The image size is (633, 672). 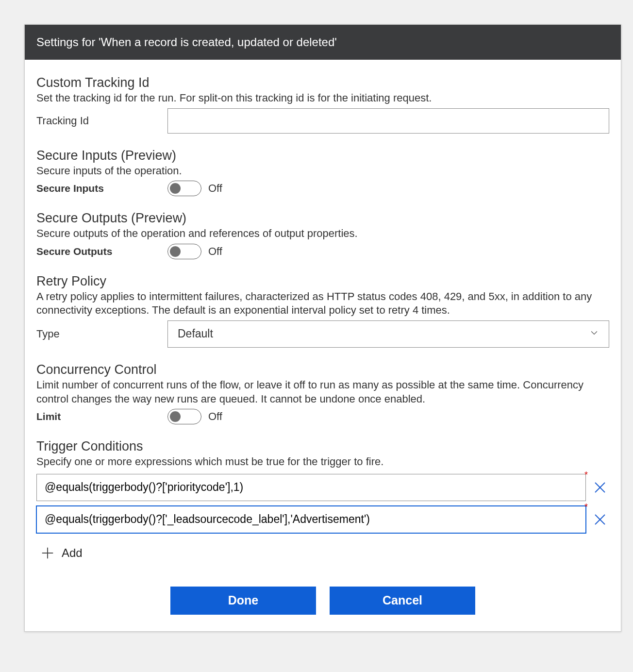 What do you see at coordinates (402, 601) in the screenshot?
I see `cancel-button: Cancel` at bounding box center [402, 601].